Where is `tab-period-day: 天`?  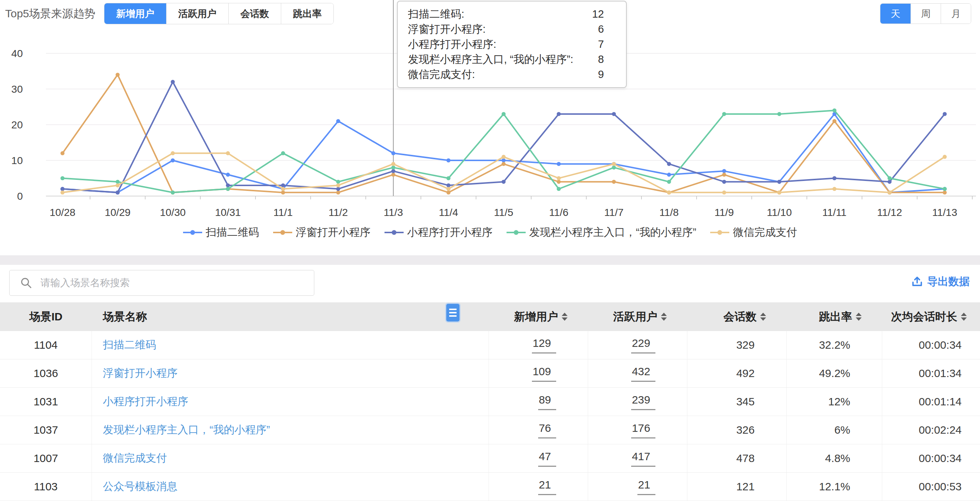
tab-period-day: 天 is located at coordinates (896, 14).